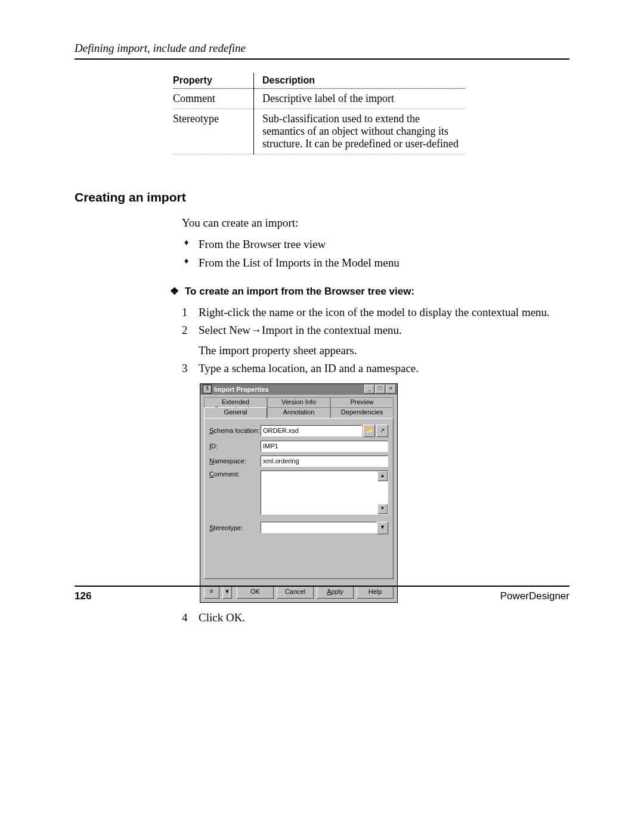 This screenshot has height=833, width=644. I want to click on stereotype-label: Stereotype:, so click(235, 528).